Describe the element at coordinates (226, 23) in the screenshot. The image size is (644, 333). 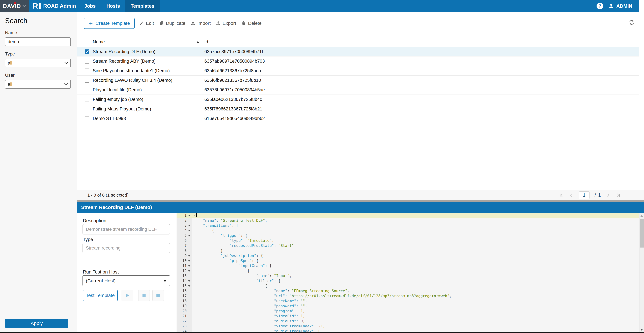
I see `toolbar-export-button: Export` at that location.